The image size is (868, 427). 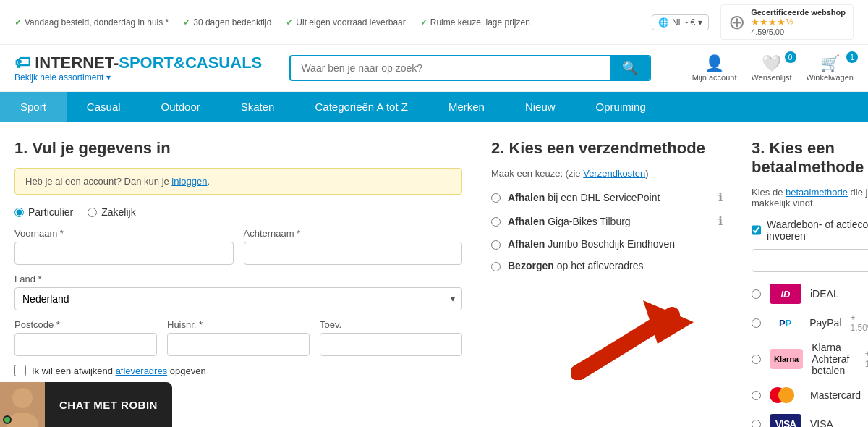 I want to click on housenr-input, so click(x=239, y=344).